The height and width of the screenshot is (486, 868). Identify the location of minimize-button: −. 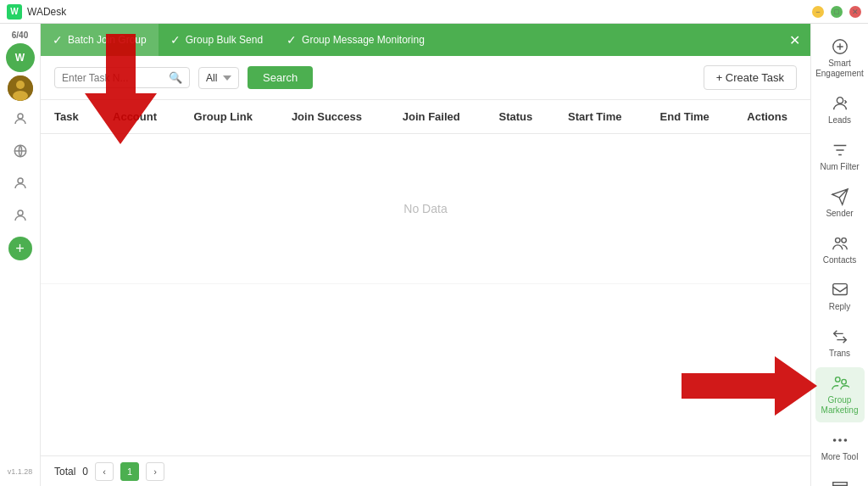
(818, 12).